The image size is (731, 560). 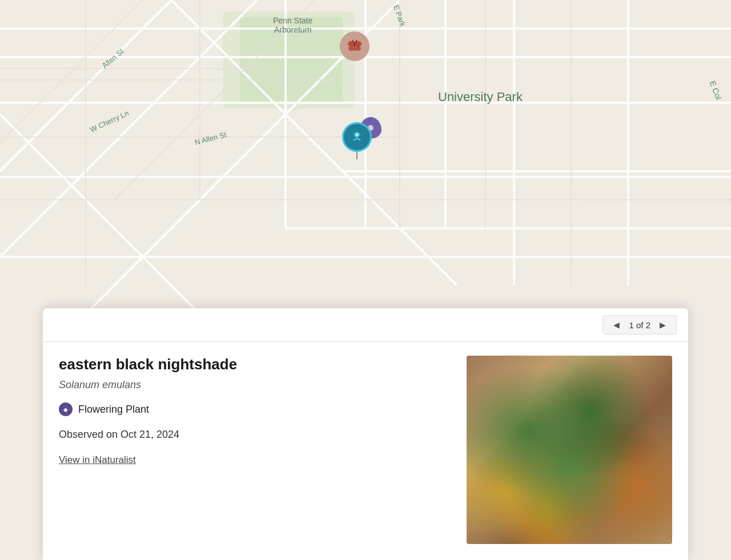 I want to click on category-row: Flowering Plant, so click(x=257, y=409).